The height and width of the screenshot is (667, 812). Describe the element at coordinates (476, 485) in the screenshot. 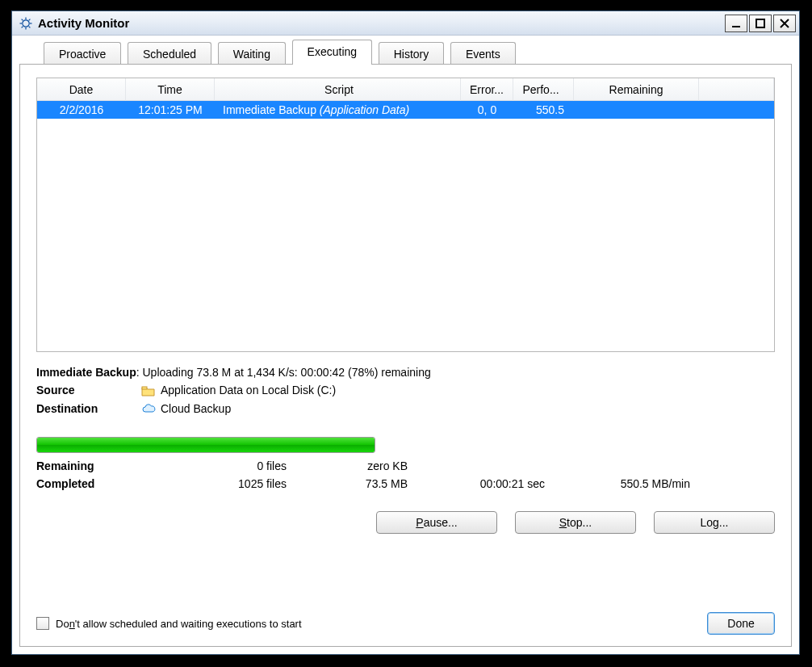

I see `stats-completed-time: 00:00:21 sec` at that location.